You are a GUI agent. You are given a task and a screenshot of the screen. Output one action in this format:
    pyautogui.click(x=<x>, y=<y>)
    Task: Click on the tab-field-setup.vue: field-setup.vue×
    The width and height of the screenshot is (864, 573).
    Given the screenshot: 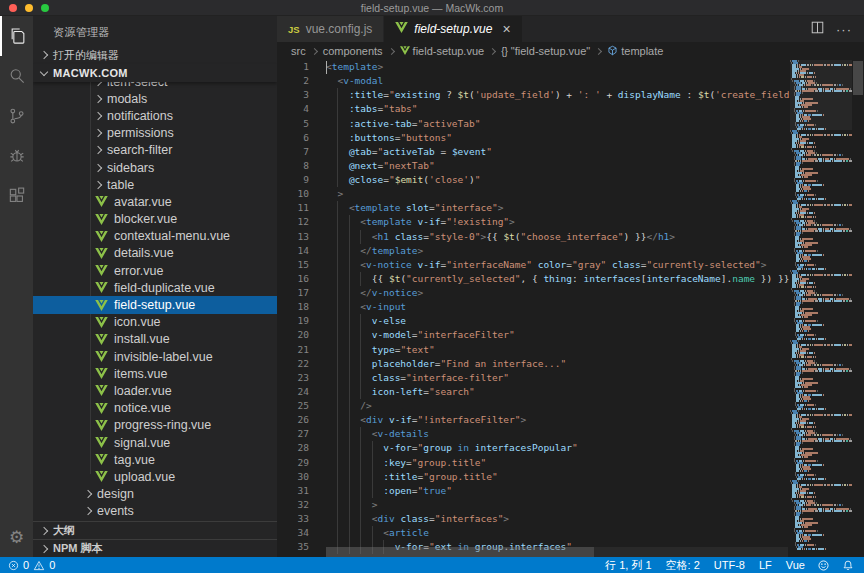 What is the action you would take?
    pyautogui.click(x=453, y=29)
    